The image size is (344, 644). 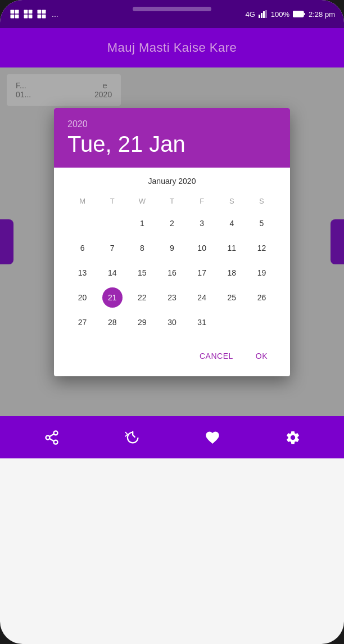 What do you see at coordinates (262, 298) in the screenshot?
I see `day-26: 26` at bounding box center [262, 298].